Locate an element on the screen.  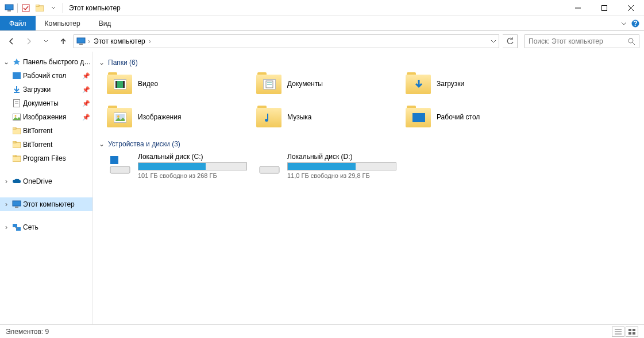
downloads-icon is located at coordinates (17, 90).